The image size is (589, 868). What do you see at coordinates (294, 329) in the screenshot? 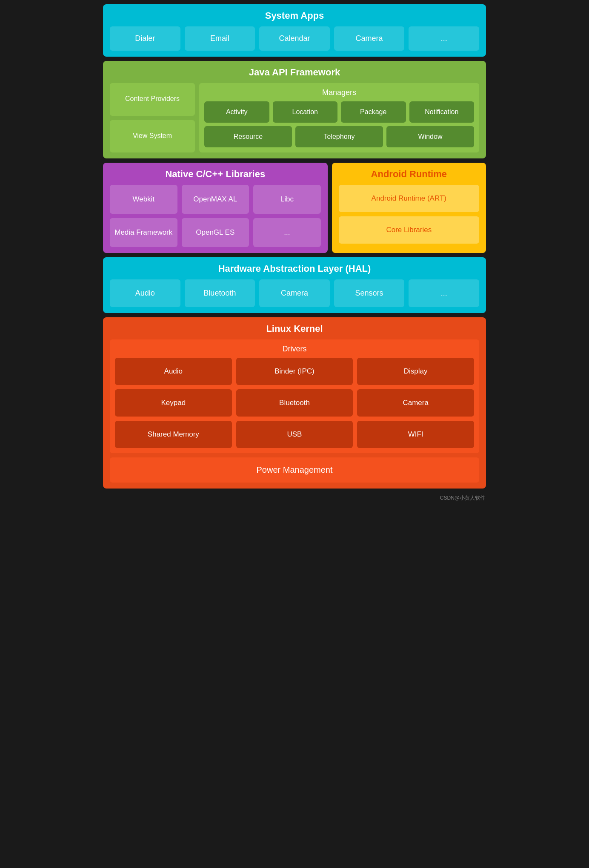
I see `linux-kernel-title: Linux Kernel` at bounding box center [294, 329].